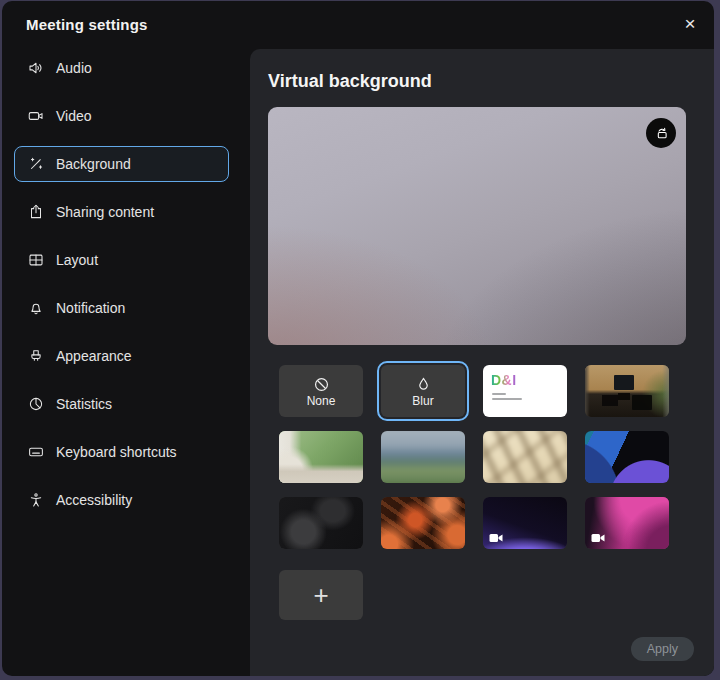 The width and height of the screenshot is (720, 680). What do you see at coordinates (77, 260) in the screenshot?
I see `sidebar-item-label: Layout` at bounding box center [77, 260].